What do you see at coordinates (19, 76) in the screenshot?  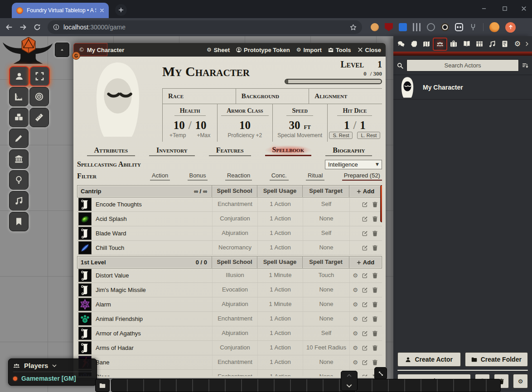 I see `tool-token-controls` at bounding box center [19, 76].